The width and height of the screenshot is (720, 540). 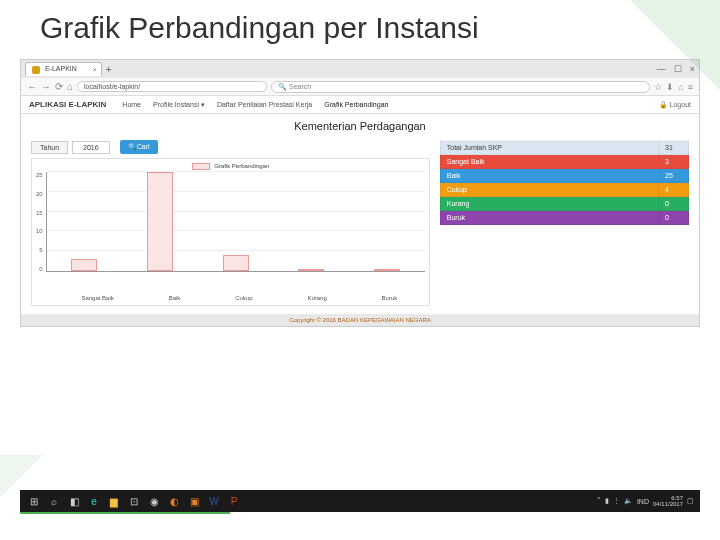 What do you see at coordinates (549, 204) in the screenshot?
I see `stat-label: Kurang` at bounding box center [549, 204].